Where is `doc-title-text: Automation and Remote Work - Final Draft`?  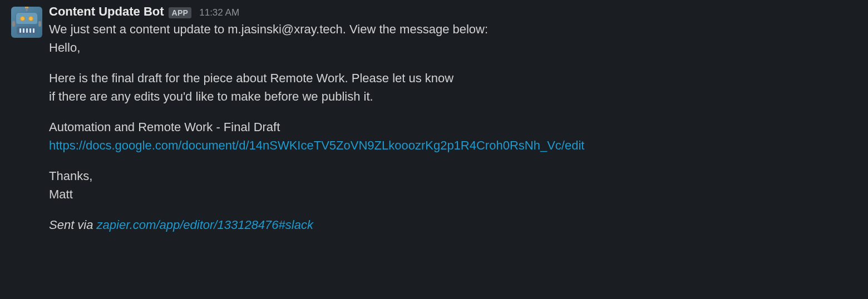
doc-title-text: Automation and Remote Work - Final Draft is located at coordinates (453, 127).